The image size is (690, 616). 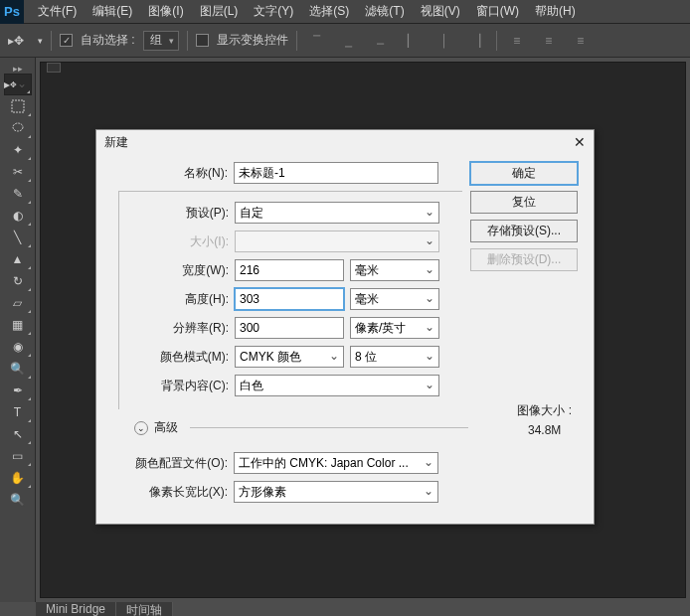 I want to click on size-label: 大小(I):, so click(x=177, y=242).